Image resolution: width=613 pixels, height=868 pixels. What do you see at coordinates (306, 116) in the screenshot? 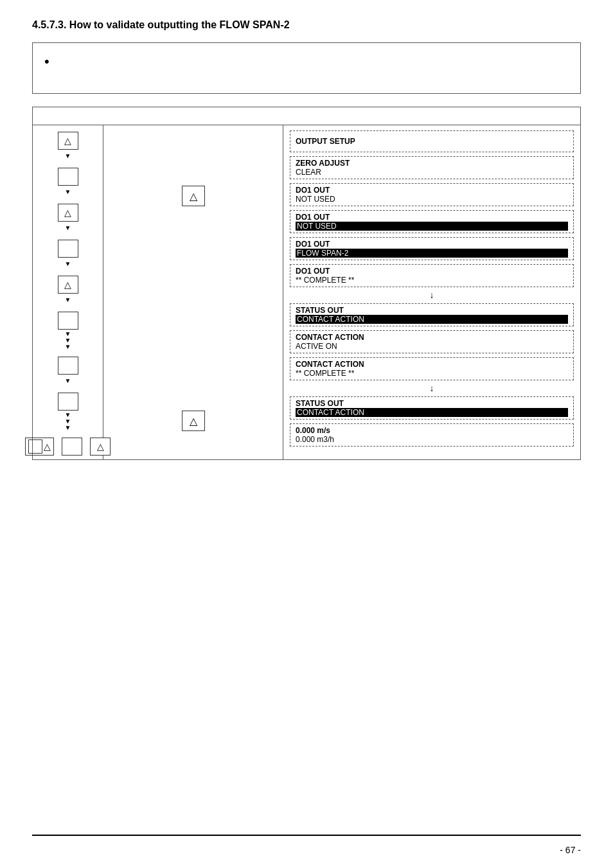
I see `diagram-header` at bounding box center [306, 116].